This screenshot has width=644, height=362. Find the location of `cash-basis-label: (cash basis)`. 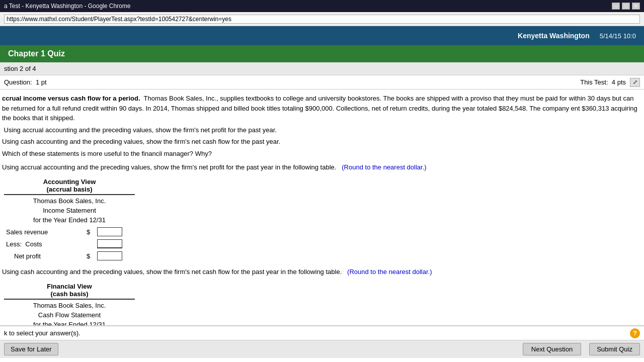

cash-basis-label: (cash basis) is located at coordinates (69, 294).